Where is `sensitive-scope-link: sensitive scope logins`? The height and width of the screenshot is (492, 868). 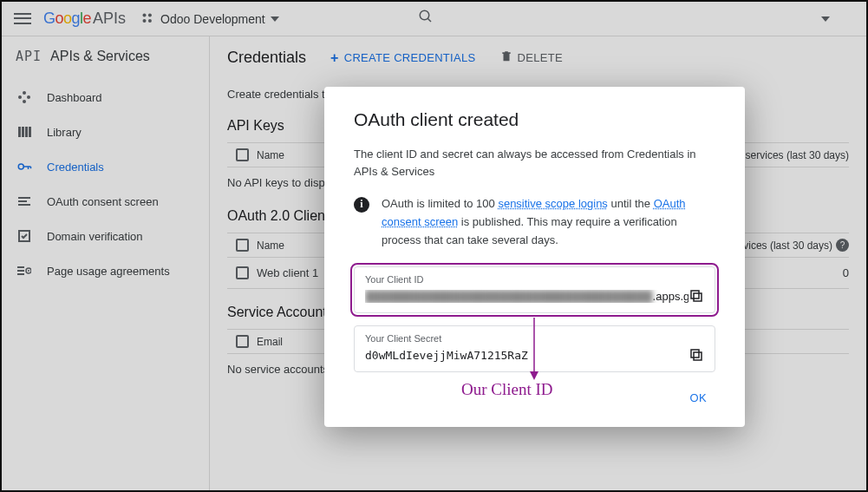 sensitive-scope-link: sensitive scope logins is located at coordinates (552, 203).